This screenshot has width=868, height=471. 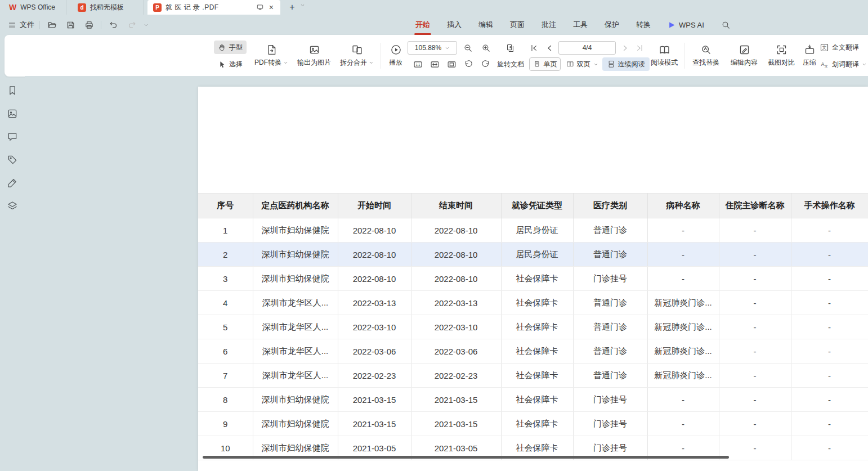 What do you see at coordinates (27, 25) in the screenshot?
I see `file-menu-label: 文件` at bounding box center [27, 25].